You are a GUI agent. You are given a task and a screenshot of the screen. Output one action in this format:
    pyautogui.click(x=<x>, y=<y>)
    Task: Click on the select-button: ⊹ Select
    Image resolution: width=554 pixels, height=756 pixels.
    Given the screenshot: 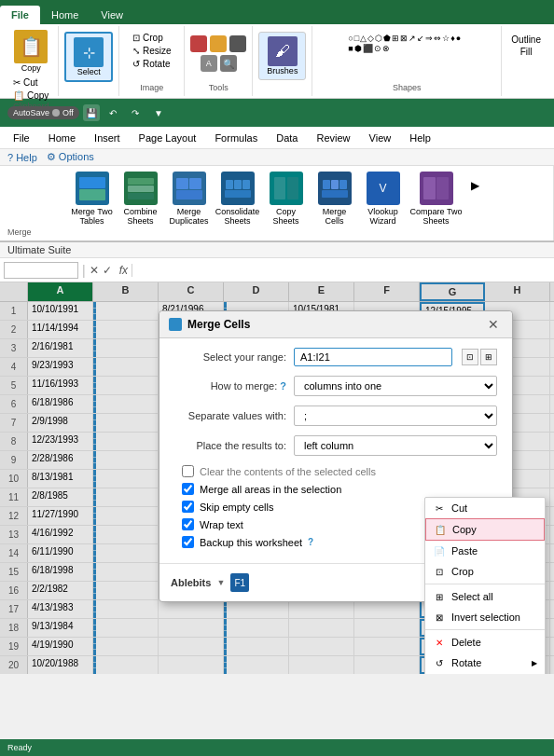 What is the action you would take?
    pyautogui.click(x=89, y=57)
    